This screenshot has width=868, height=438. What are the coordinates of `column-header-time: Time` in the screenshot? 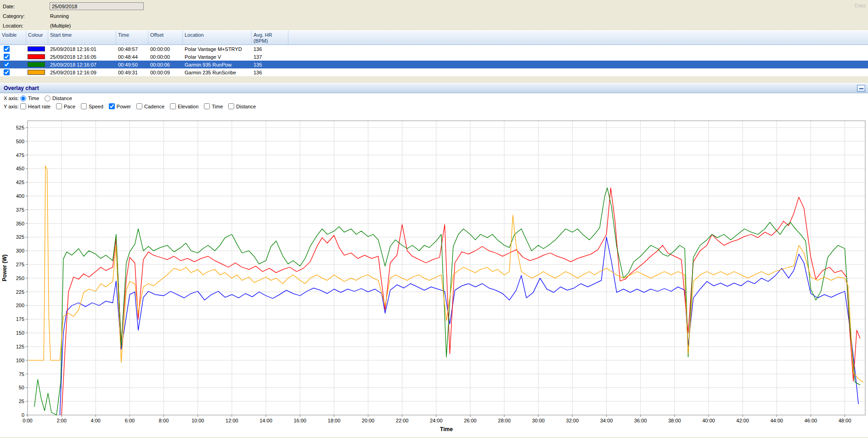 It's located at (132, 38).